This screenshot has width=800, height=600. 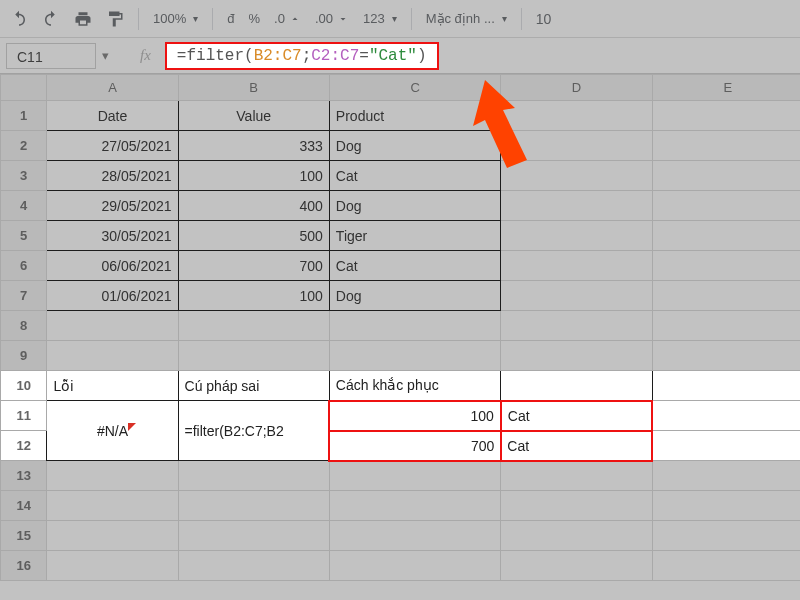 I want to click on cell-B6: 700, so click(x=254, y=266).